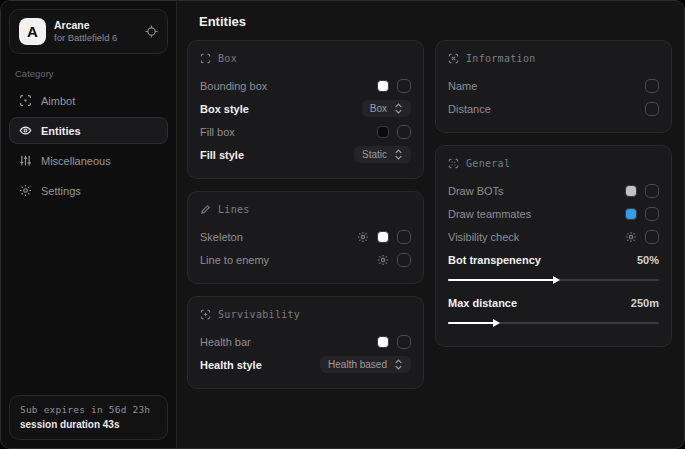 The width and height of the screenshot is (685, 449). What do you see at coordinates (88, 100) in the screenshot?
I see `sidebar-item-aimbot: Aimbot` at bounding box center [88, 100].